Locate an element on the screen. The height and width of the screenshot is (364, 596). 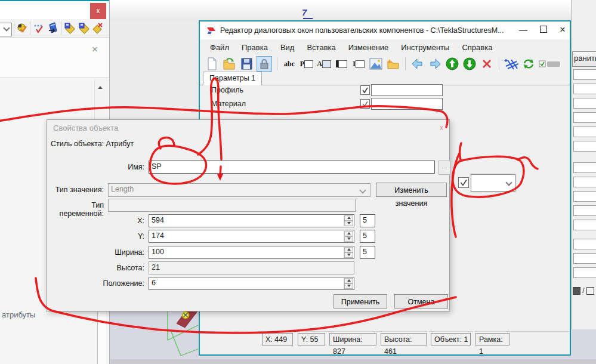
standalone-combobox is located at coordinates (493, 183).